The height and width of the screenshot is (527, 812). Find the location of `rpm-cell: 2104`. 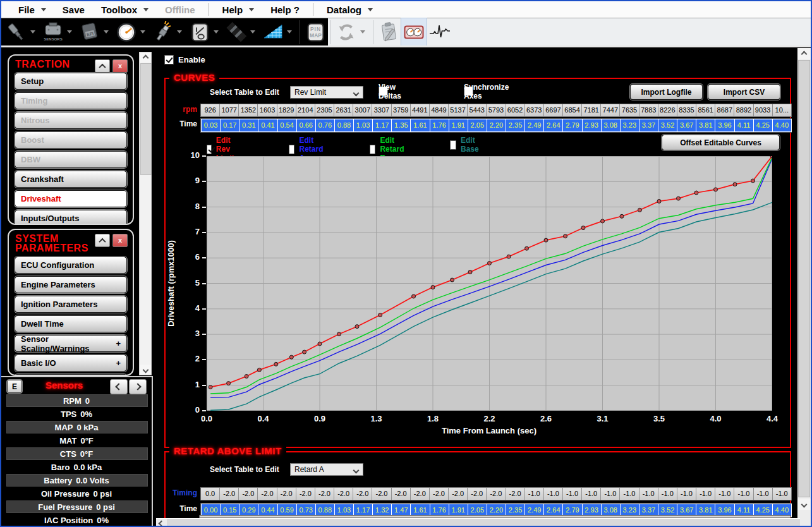

rpm-cell: 2104 is located at coordinates (306, 110).